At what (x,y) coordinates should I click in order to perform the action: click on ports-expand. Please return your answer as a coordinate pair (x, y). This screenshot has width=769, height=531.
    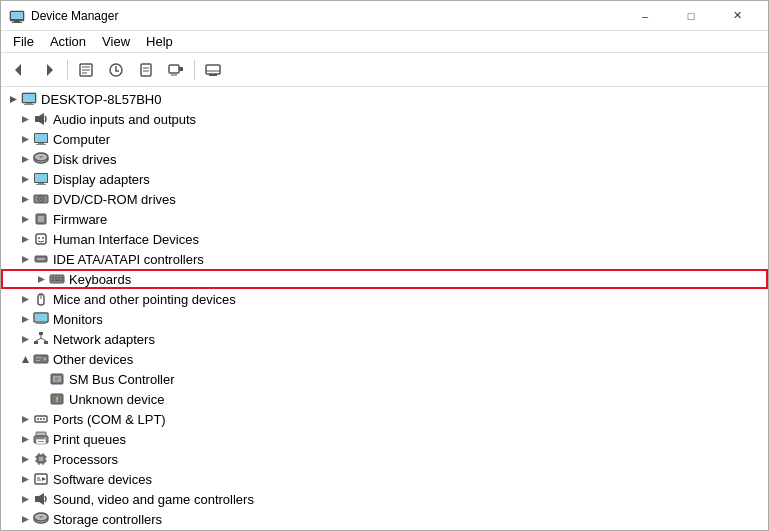
    Looking at the image, I should click on (25, 419).